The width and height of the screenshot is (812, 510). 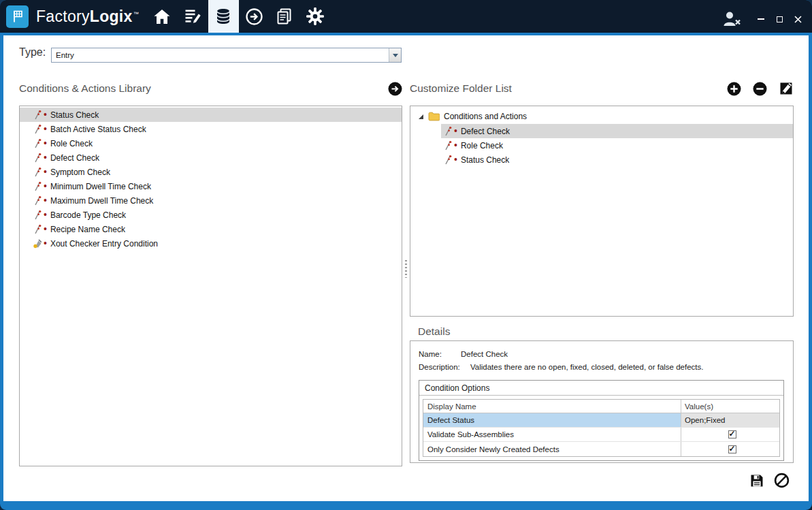 I want to click on logout-user-button, so click(x=732, y=19).